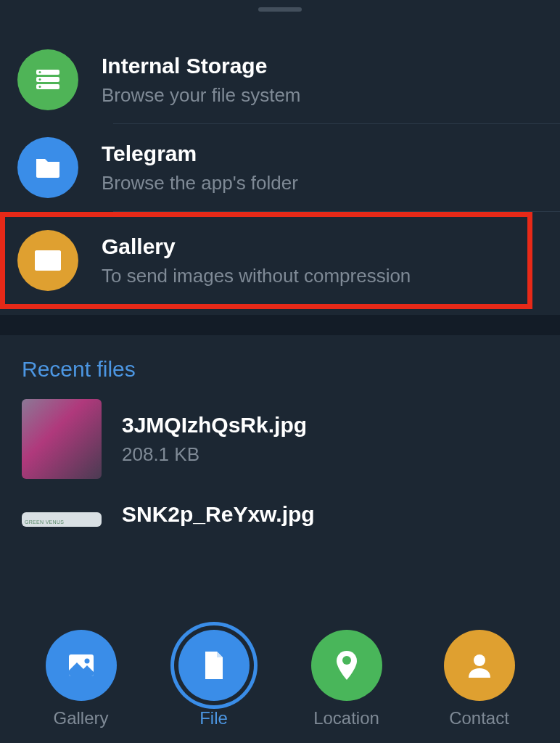 The width and height of the screenshot is (560, 743). Describe the element at coordinates (280, 325) in the screenshot. I see `section-gap` at that location.